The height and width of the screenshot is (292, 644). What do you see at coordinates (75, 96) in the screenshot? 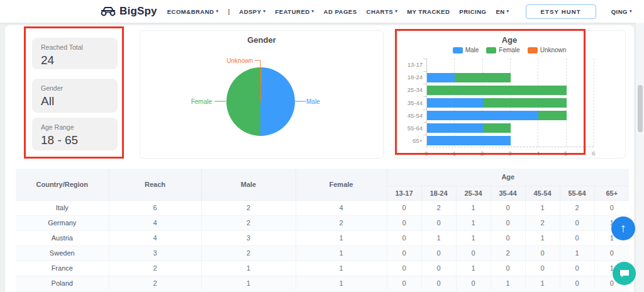
I see `stat-card-gender: Gender All` at bounding box center [75, 96].